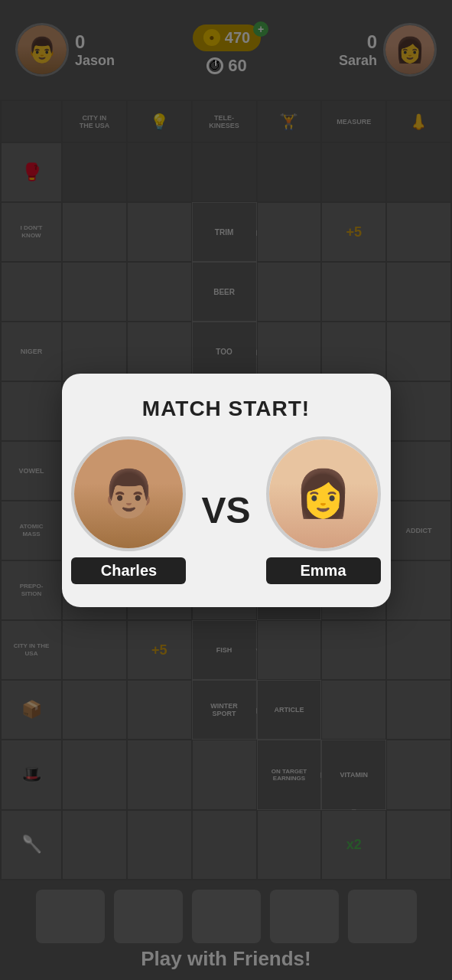 This screenshot has width=452, height=980. Describe the element at coordinates (324, 510) in the screenshot. I see `match-player-emma: 👩 Emma` at that location.